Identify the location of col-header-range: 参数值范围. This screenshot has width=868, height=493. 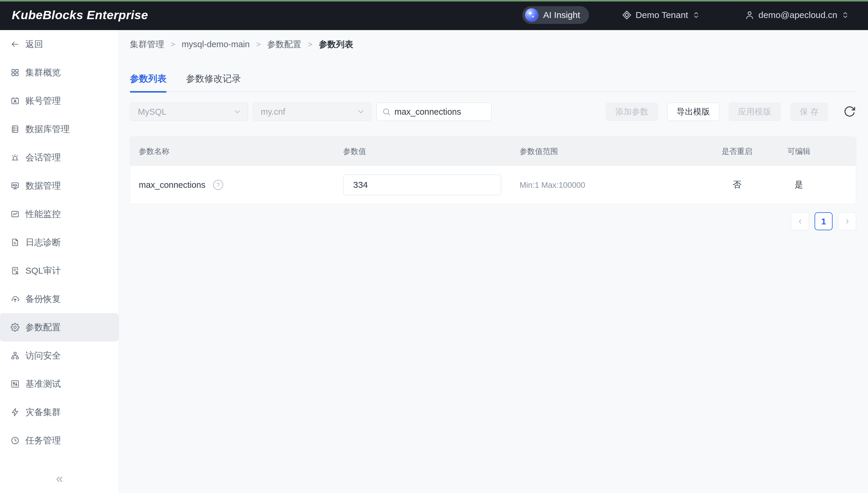
(607, 151).